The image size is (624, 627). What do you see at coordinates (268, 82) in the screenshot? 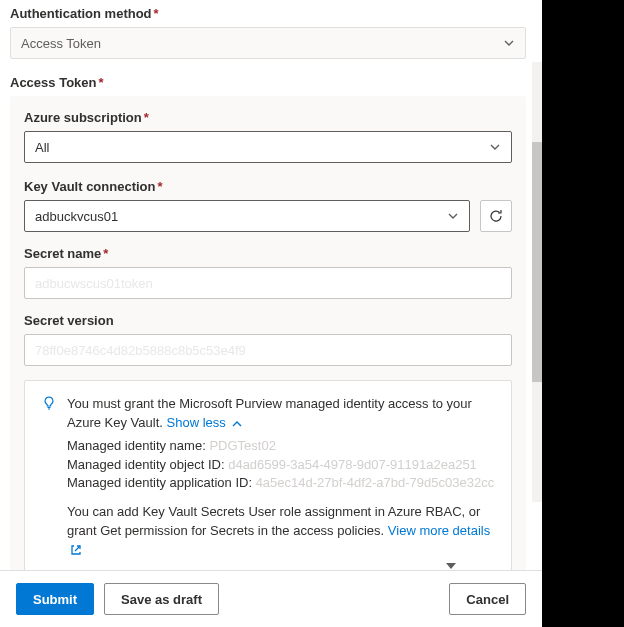
I see `access-token-section-label: Access Token*` at bounding box center [268, 82].